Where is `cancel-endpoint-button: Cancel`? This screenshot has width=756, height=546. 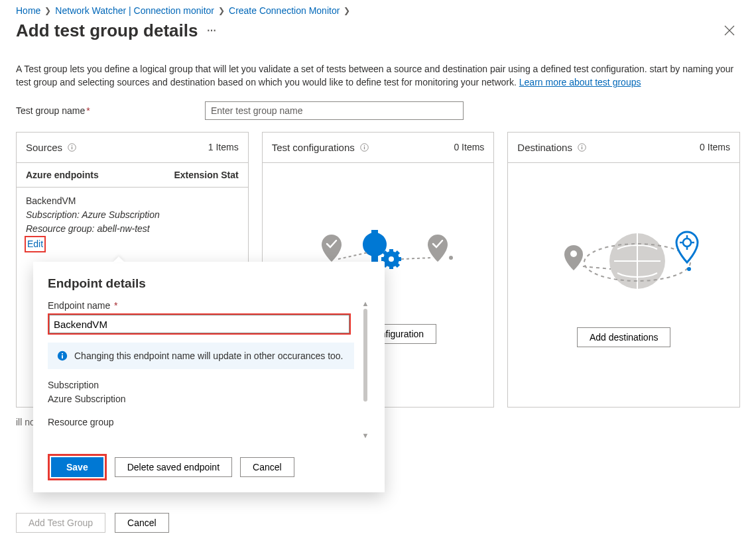
cancel-endpoint-button: Cancel is located at coordinates (267, 467).